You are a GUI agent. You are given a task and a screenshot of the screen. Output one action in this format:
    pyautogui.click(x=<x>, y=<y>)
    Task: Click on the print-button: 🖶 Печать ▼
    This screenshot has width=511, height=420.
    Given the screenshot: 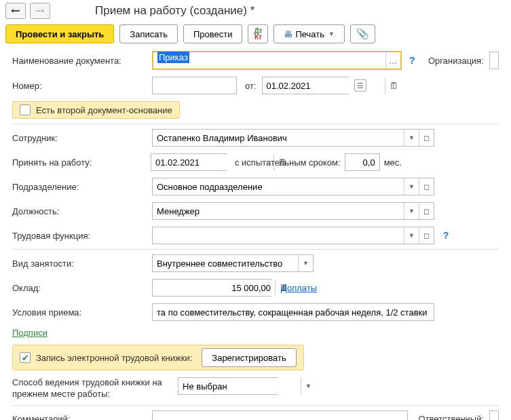 What is the action you would take?
    pyautogui.click(x=309, y=34)
    